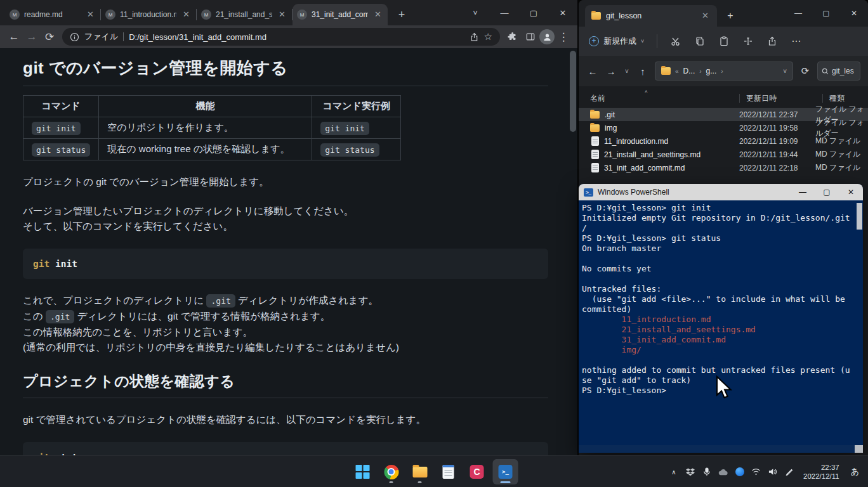 The image size is (868, 487). What do you see at coordinates (740, 472) in the screenshot?
I see `blue-app-icon` at bounding box center [740, 472].